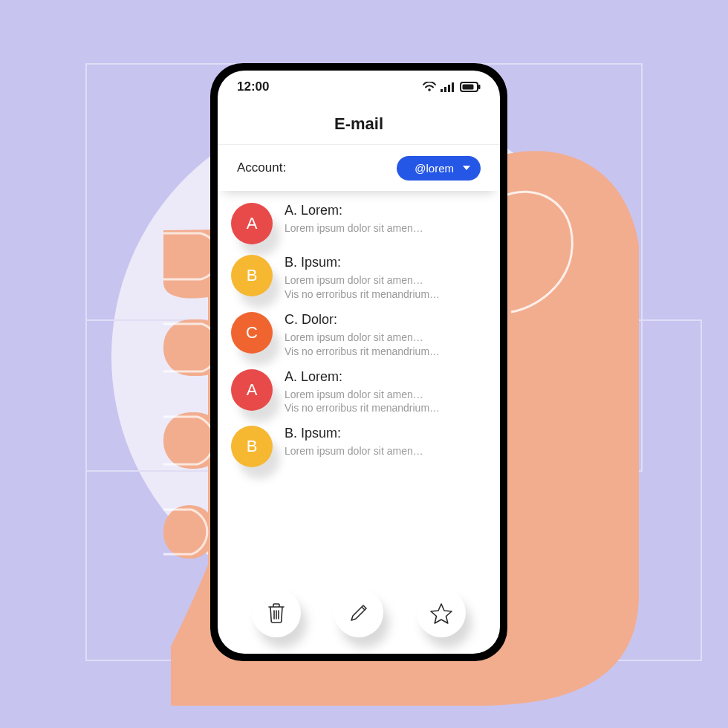  Describe the element at coordinates (359, 124) in the screenshot. I see `page-title: E-mail` at that location.